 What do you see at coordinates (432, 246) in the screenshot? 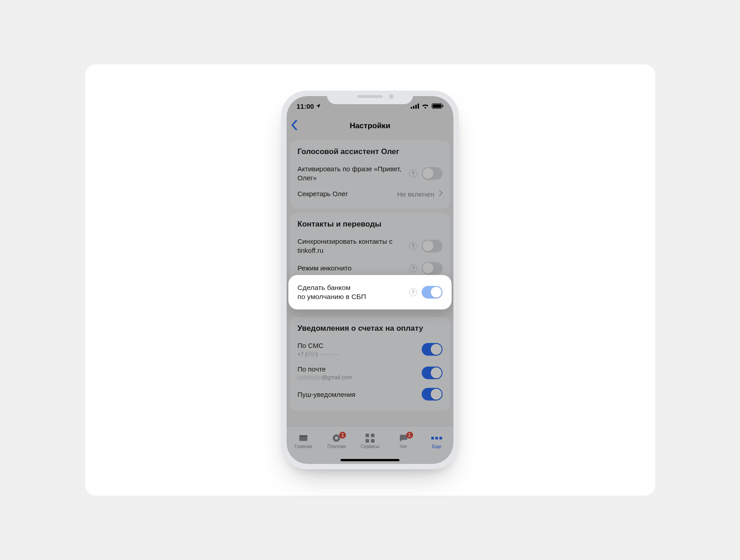
I see `toggle-sync-contacts` at bounding box center [432, 246].